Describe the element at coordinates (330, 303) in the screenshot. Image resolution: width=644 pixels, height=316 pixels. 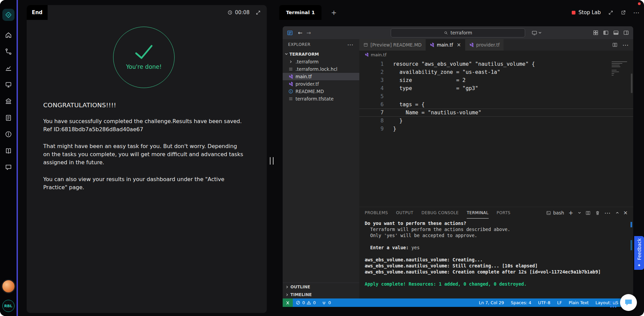
I see `ports-count: 0` at that location.